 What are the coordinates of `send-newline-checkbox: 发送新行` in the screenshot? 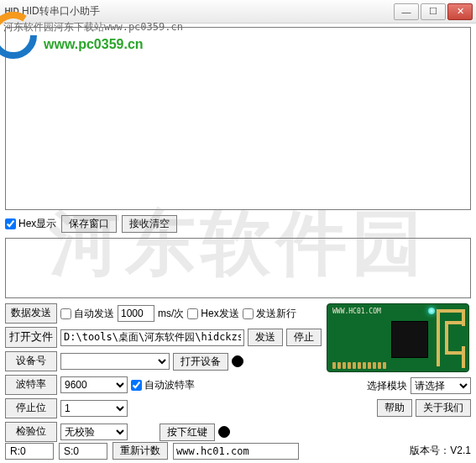 It's located at (269, 314).